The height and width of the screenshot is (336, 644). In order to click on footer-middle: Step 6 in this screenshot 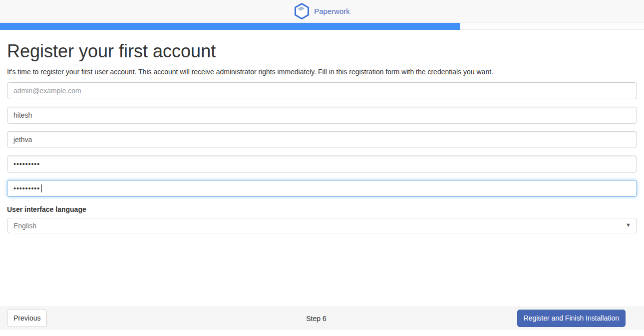, I will do `click(317, 319)`.